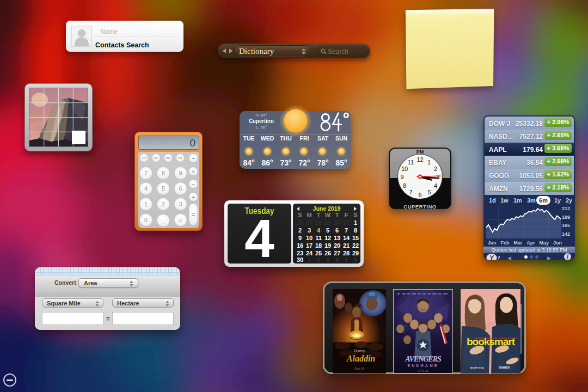 Image resolution: width=588 pixels, height=392 pixels. I want to click on svg-text: c, so click(181, 220).